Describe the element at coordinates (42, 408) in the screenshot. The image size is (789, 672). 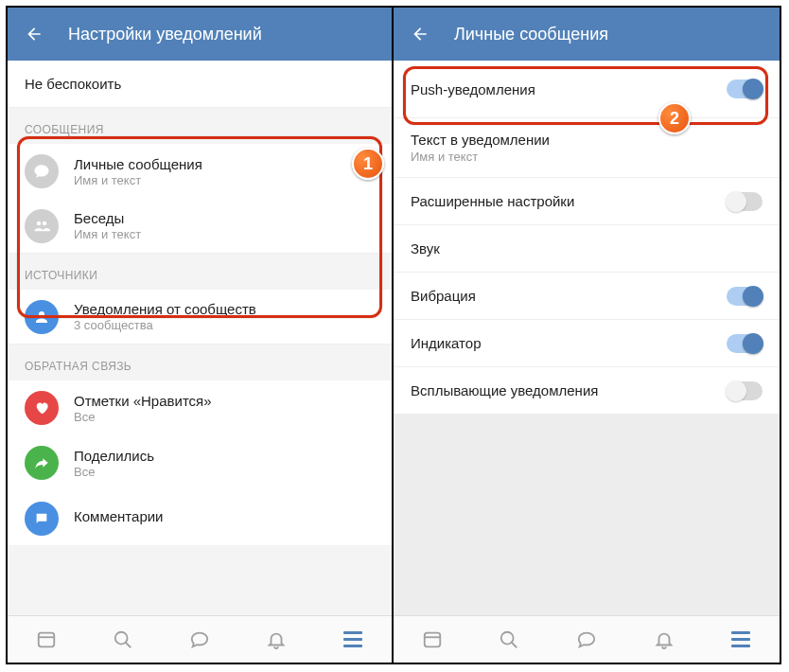
I see `heart-icon` at that location.